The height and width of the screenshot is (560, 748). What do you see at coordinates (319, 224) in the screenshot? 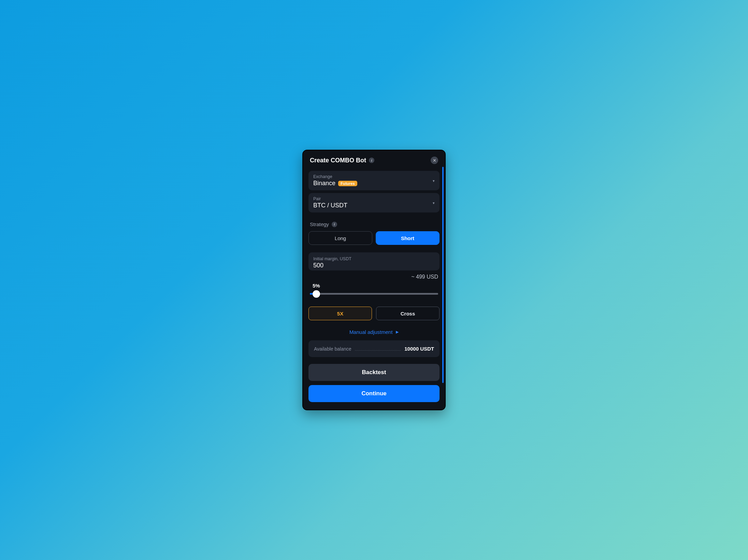
I see `strategy-label: Strategy` at bounding box center [319, 224].